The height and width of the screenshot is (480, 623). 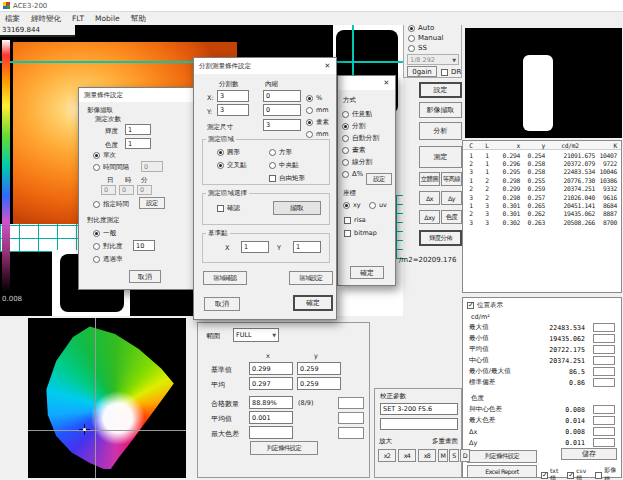 What do you see at coordinates (552, 474) in the screenshot?
I see `txt-checkbox: txt檔` at bounding box center [552, 474].